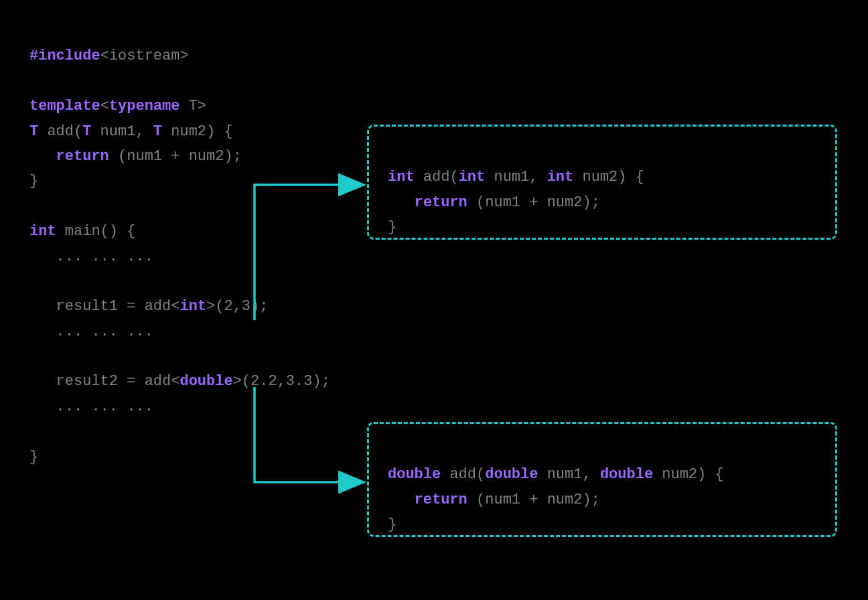 Image resolution: width=868 pixels, height=600 pixels. What do you see at coordinates (145, 106) in the screenshot?
I see `typename-keyword: typename` at bounding box center [145, 106].